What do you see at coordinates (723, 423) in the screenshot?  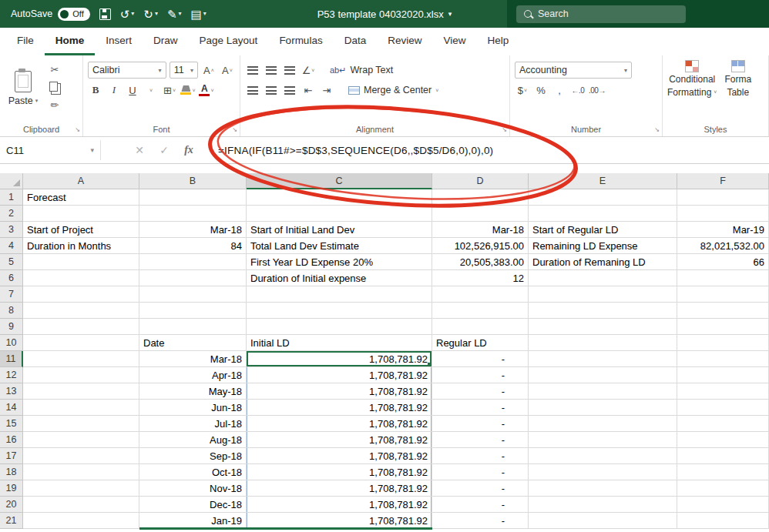 I see `cell-F15` at bounding box center [723, 423].